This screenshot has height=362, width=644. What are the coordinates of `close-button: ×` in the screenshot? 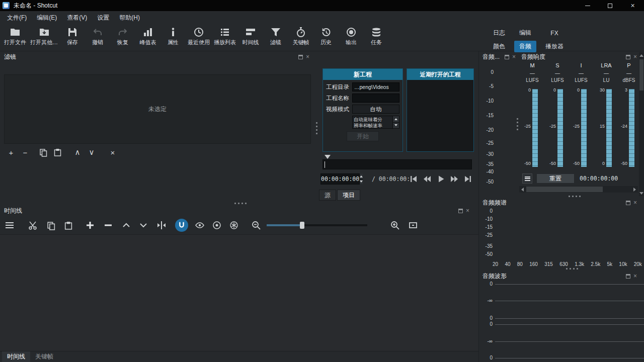 It's located at (633, 6).